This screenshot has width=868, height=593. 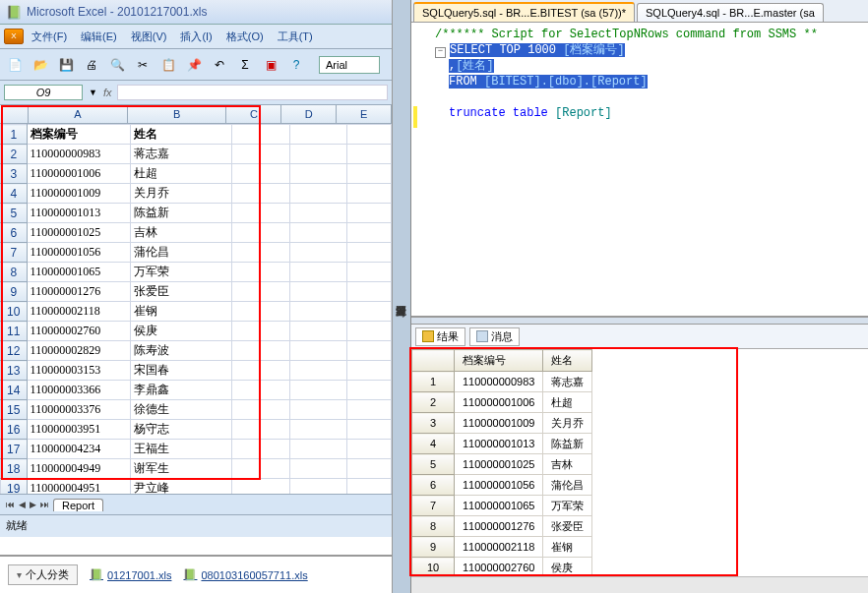 I want to click on results-tab-label: 结果, so click(x=448, y=336).